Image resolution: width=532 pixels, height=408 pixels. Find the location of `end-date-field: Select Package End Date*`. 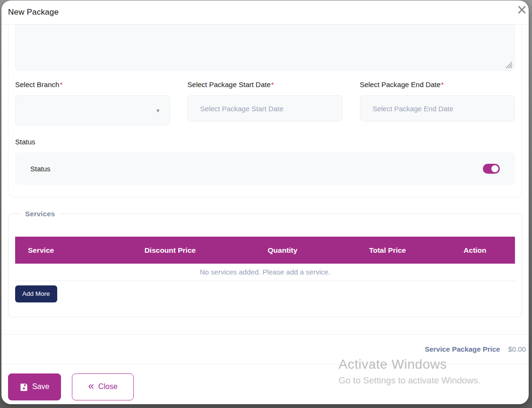

end-date-field: Select Package End Date* is located at coordinates (437, 103).